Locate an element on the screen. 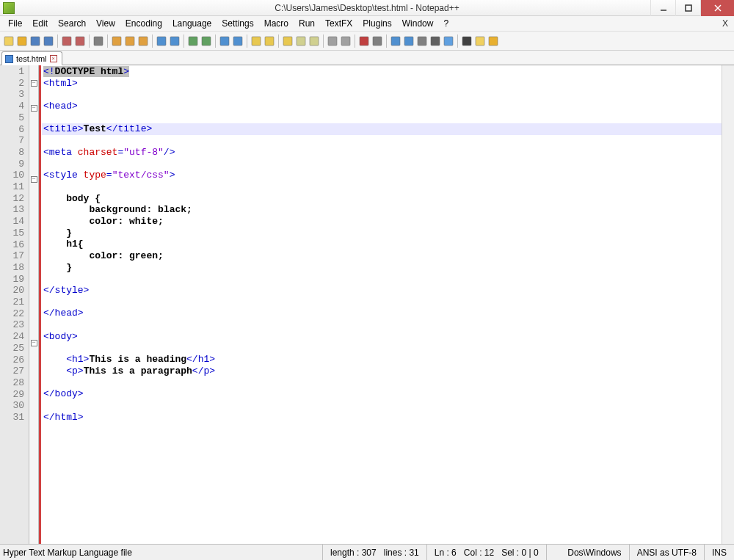 This screenshot has height=560, width=734. ds-icon is located at coordinates (467, 41).